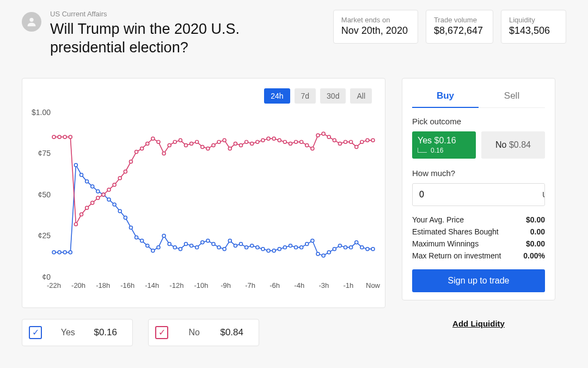 The width and height of the screenshot is (588, 368). Describe the element at coordinates (444, 145) in the screenshot. I see `outcome-yes-button: Yes $0.16 0.16` at that location.